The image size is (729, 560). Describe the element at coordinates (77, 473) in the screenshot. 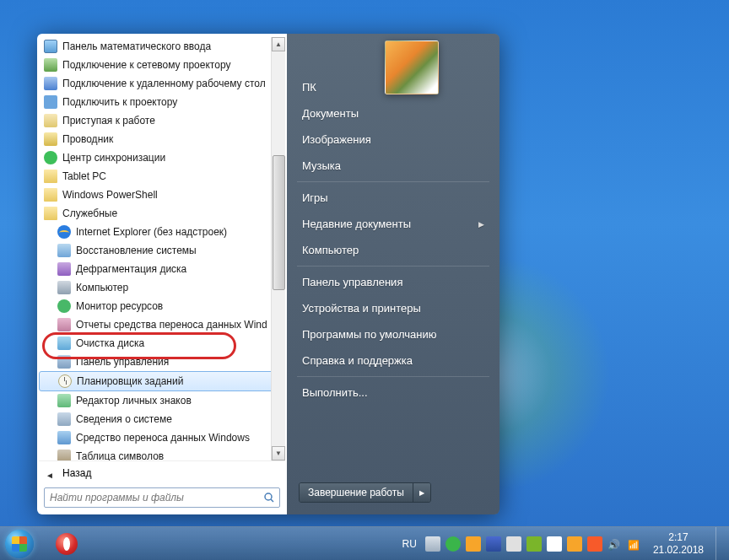

I see `back-label: Назад` at that location.